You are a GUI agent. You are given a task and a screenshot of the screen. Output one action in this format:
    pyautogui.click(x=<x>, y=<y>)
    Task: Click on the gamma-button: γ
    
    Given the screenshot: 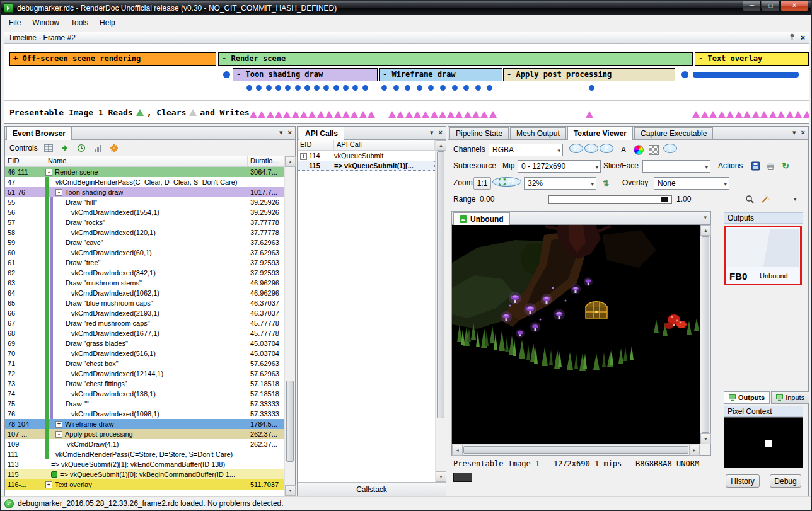 What is the action you would take?
    pyautogui.click(x=670, y=149)
    